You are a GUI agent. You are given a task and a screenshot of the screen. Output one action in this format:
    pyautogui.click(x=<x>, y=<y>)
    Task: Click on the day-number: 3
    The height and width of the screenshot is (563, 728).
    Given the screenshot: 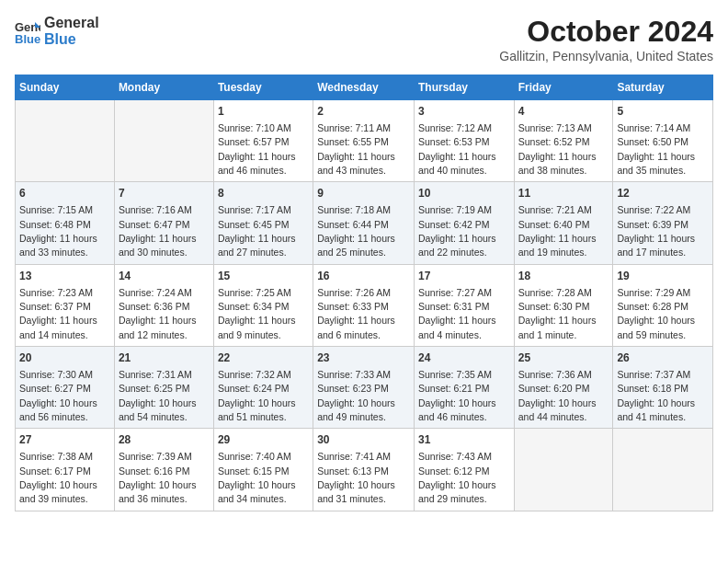 What is the action you would take?
    pyautogui.click(x=464, y=112)
    